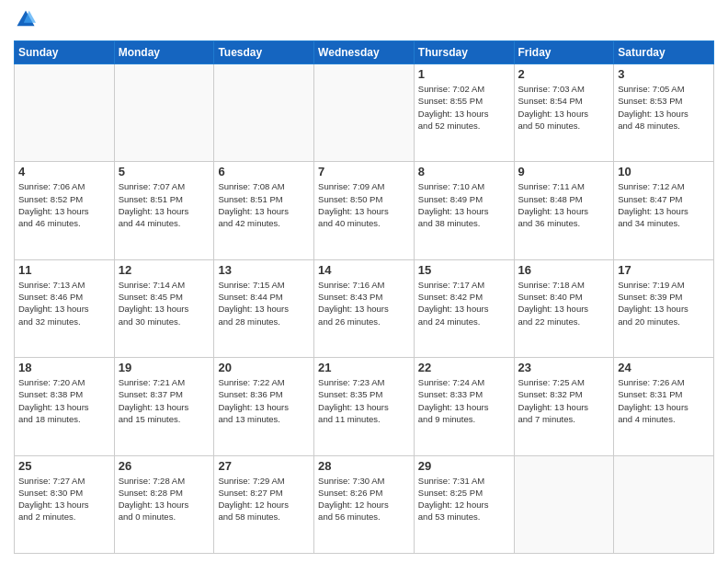  I want to click on calendar-cell: 20Sunrise: 7:22 AMSunset: 8:36 PMDayligh…, so click(265, 407).